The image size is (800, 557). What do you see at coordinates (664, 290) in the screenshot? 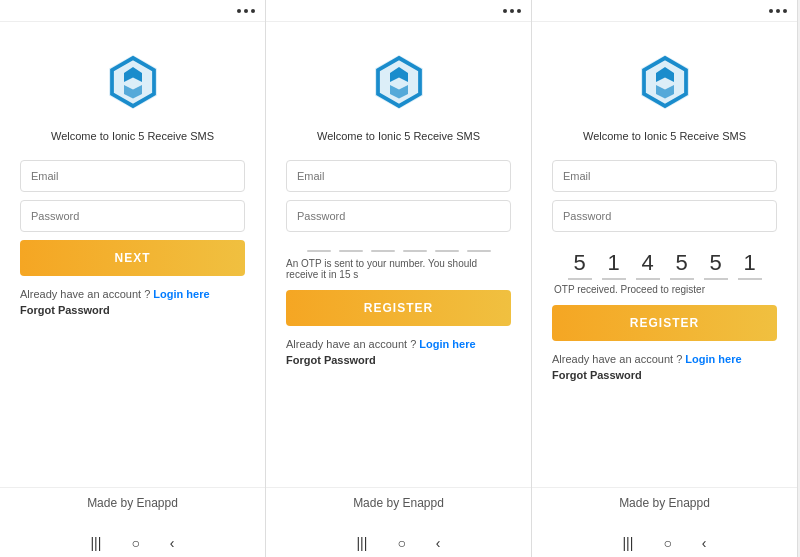
I see `otp-message: OTP received. Proceed to register` at bounding box center [664, 290].